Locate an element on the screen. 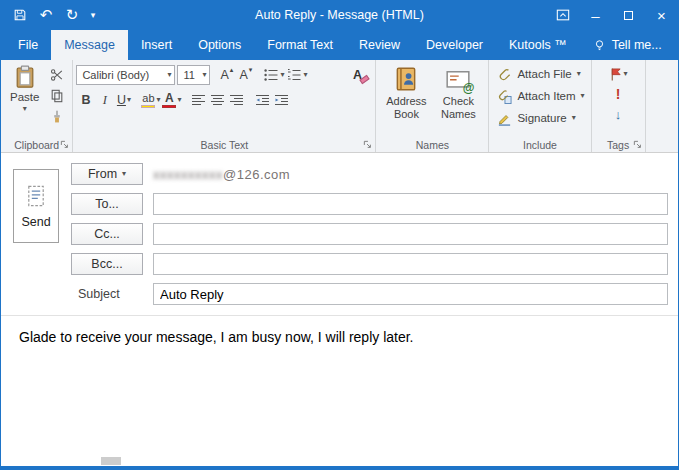  shrink-font-button: A ▾ is located at coordinates (246, 75).